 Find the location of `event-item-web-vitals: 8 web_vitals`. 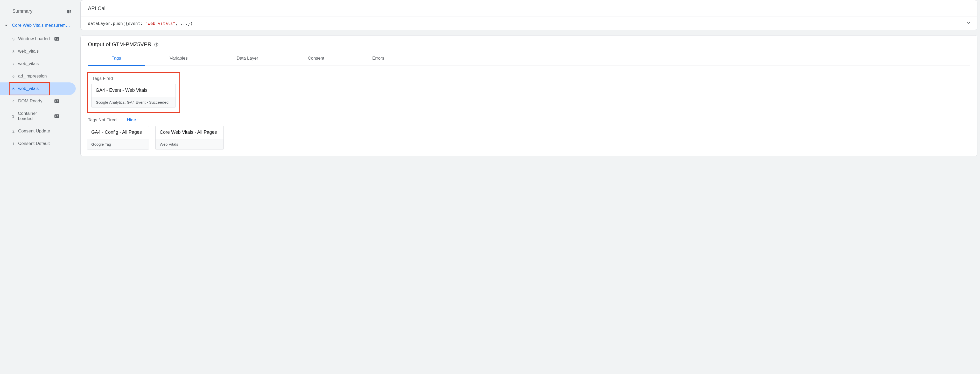

event-item-web-vitals: 8 web_vitals is located at coordinates (38, 51).